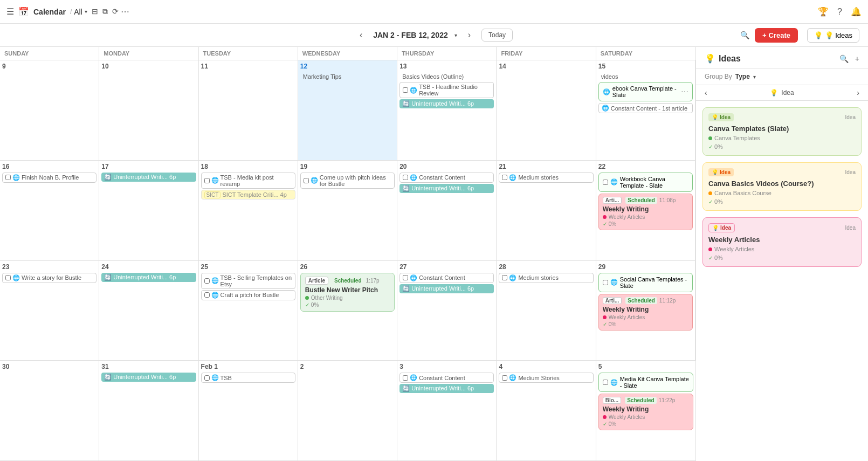  Describe the element at coordinates (546, 211) in the screenshot. I see `day-cell-21: 21 🌐 Medium stories` at that location.